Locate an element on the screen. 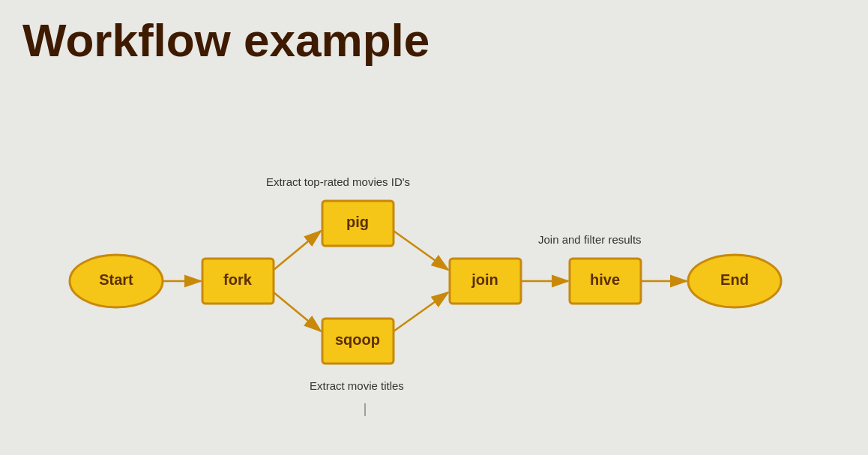 Image resolution: width=868 pixels, height=455 pixels. label-sqoop: Extract movie titles is located at coordinates (357, 385).